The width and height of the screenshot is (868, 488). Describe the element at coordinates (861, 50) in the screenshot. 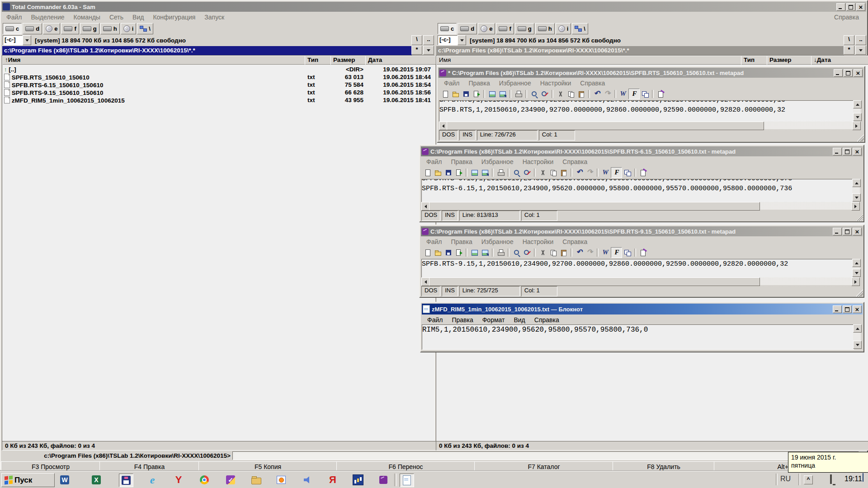

I see `right-history-dropdown-icon` at that location.